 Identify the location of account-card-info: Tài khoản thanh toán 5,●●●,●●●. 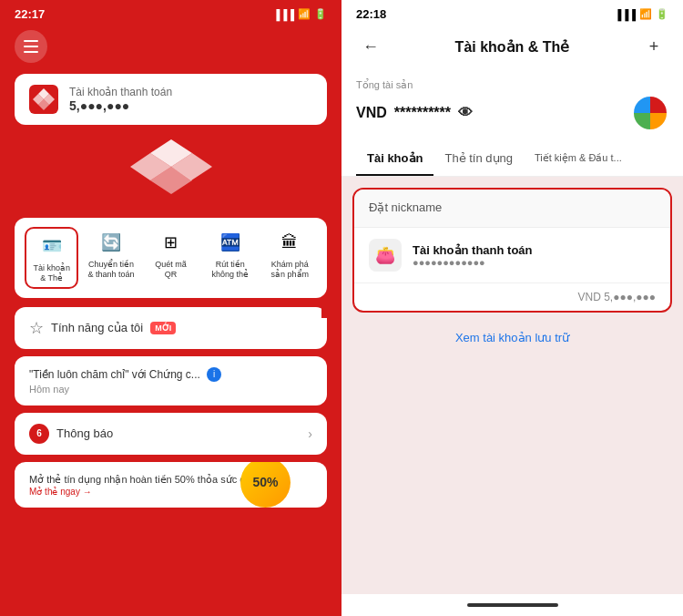
(191, 99).